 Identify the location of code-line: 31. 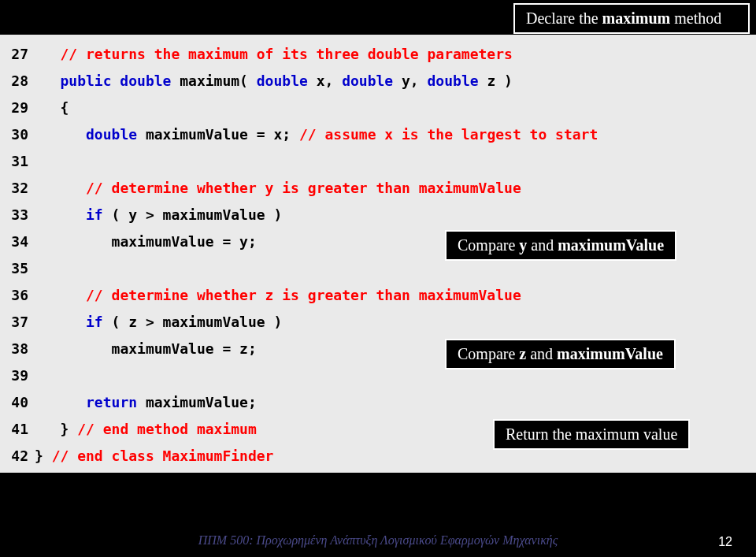
(378, 162).